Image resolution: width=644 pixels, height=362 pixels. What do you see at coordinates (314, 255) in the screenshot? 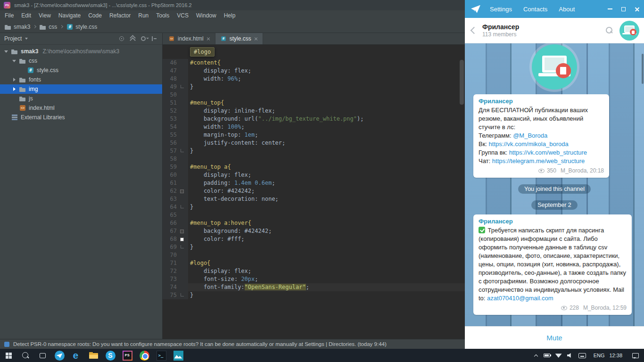
I see `code-line-70: 70` at bounding box center [314, 255].